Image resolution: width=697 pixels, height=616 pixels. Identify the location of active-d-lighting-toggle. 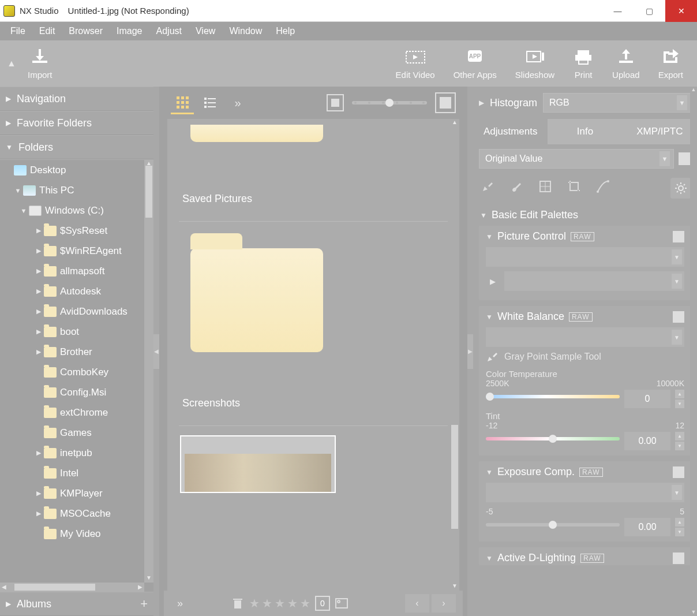
(679, 558).